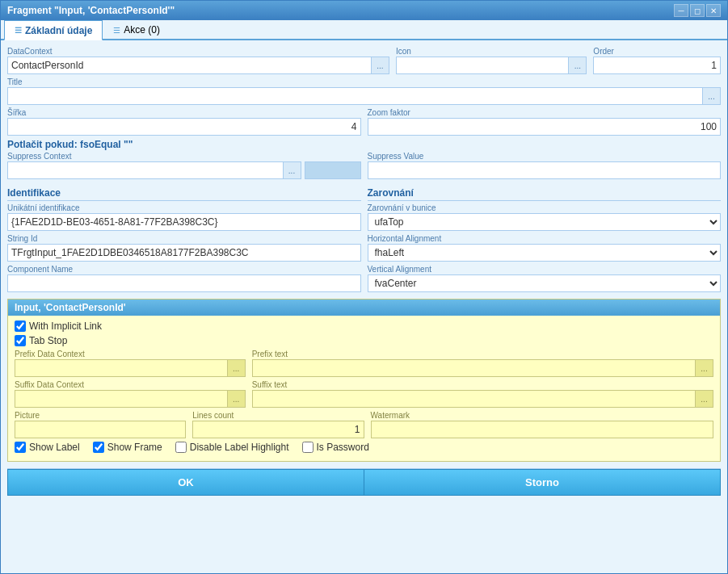 The height and width of the screenshot is (574, 728). What do you see at coordinates (100, 415) in the screenshot?
I see `picture-label: Picture` at bounding box center [100, 415].